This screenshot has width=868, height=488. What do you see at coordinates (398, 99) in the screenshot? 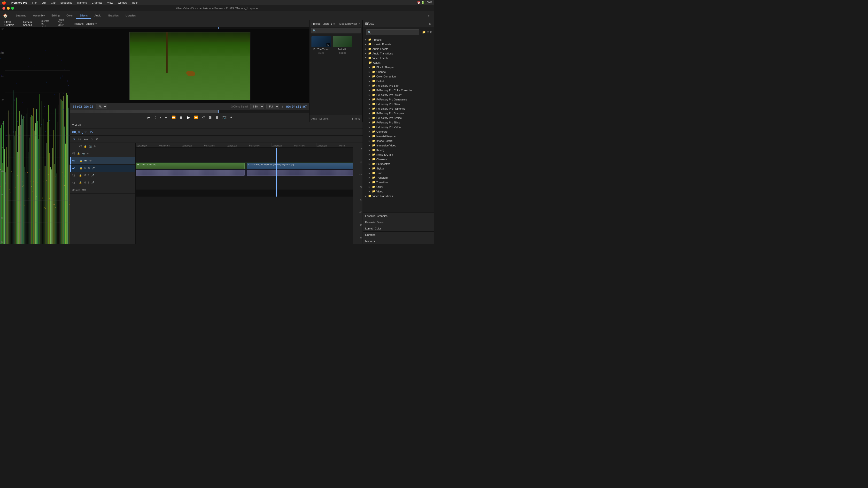
I see `tree-item-fxfactory-generators: ▶ 📁 FxFactory Pro Generators` at bounding box center [398, 99].